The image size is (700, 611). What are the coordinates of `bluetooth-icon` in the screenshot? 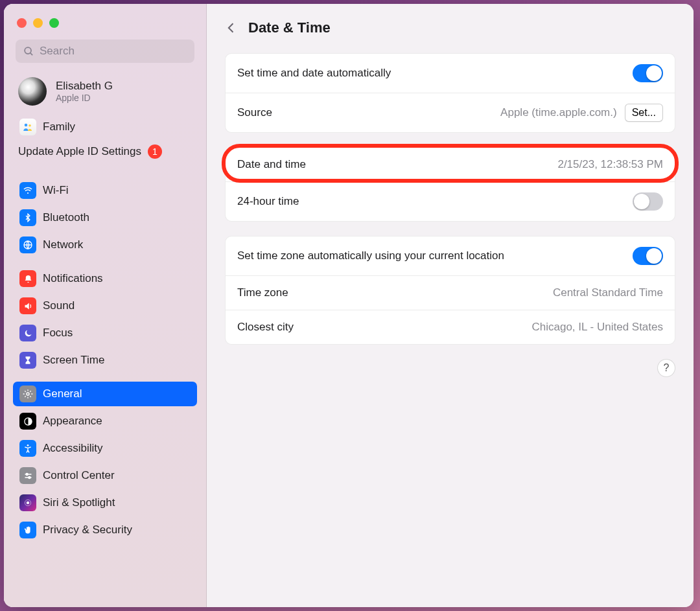 It's located at (28, 218).